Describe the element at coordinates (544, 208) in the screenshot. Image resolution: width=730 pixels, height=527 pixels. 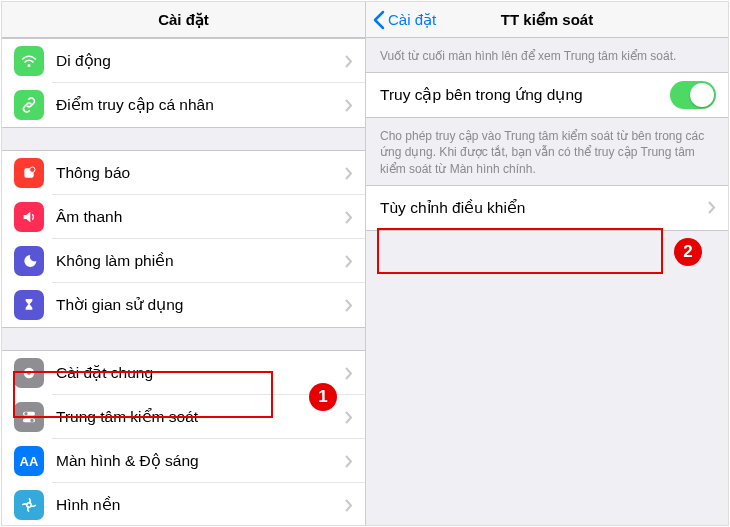
I see `row-label: Tùy chỉnh điều khiển` at that location.